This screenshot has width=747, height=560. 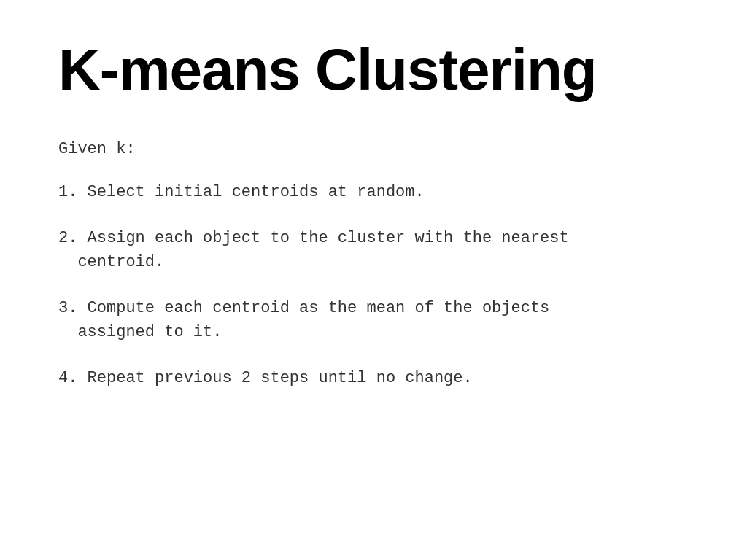 I want to click on step-4-main: Repeat previous 2 steps until no change., so click(x=280, y=378).